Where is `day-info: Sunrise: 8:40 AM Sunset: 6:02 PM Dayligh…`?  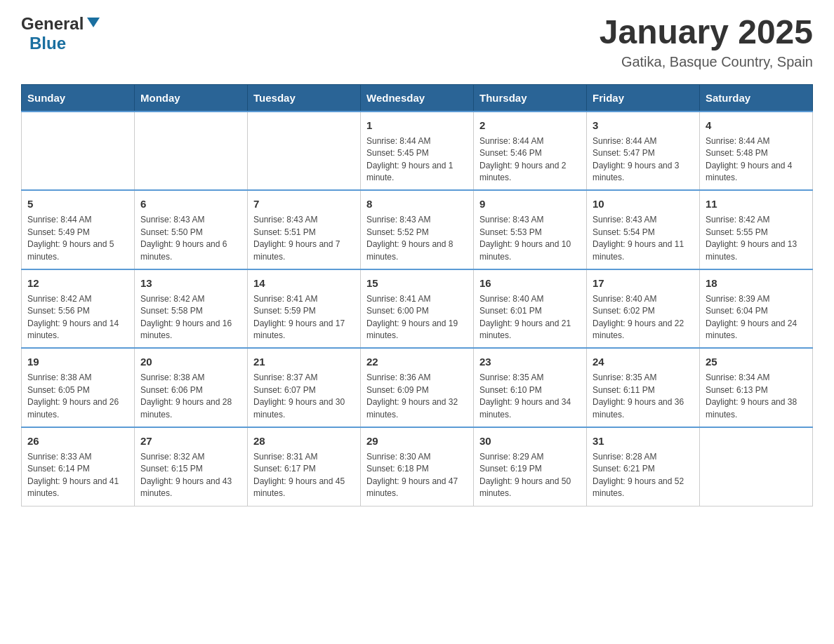
day-info: Sunrise: 8:40 AM Sunset: 6:02 PM Dayligh… is located at coordinates (643, 318).